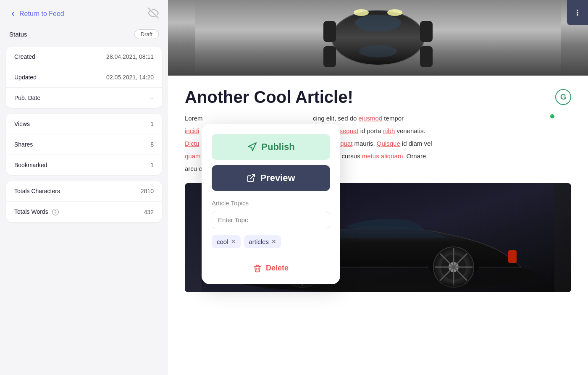 The height and width of the screenshot is (375, 588). I want to click on totals-card: Totals Characters 2810 Totals Words ? 43…, so click(84, 202).